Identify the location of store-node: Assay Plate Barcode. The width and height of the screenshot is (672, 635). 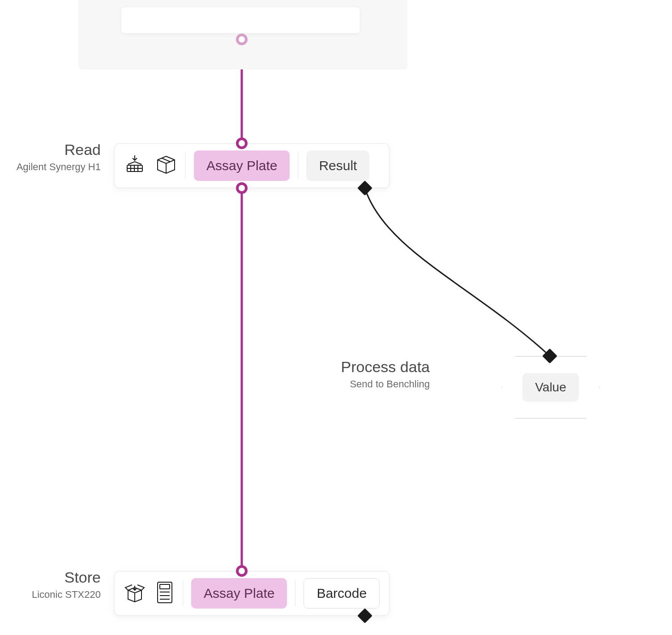
(252, 593).